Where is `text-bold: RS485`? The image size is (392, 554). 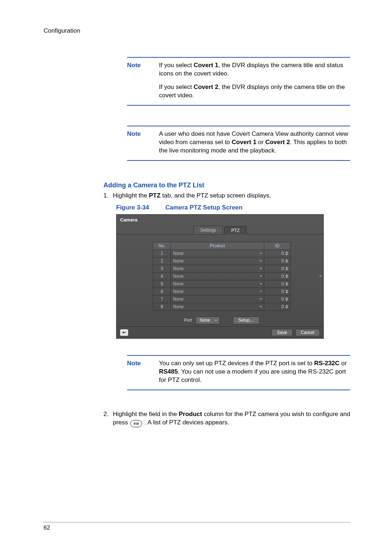 text-bold: RS485 is located at coordinates (168, 372).